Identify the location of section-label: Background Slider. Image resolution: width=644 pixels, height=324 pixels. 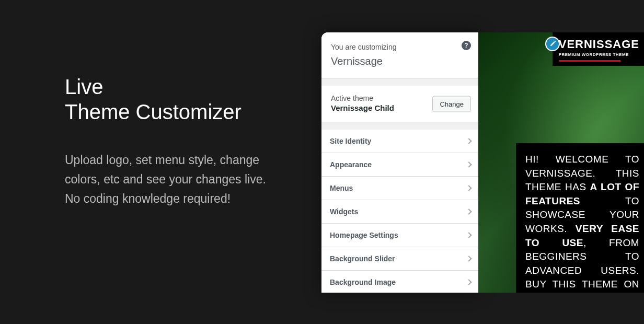
(362, 259).